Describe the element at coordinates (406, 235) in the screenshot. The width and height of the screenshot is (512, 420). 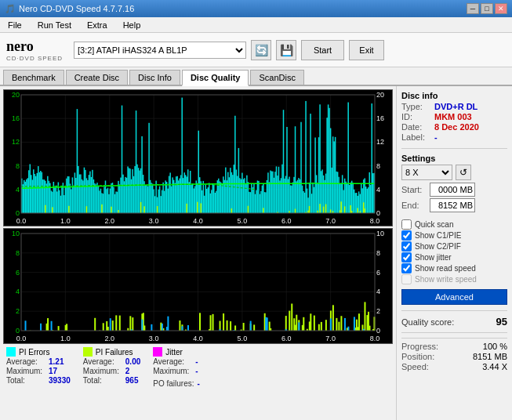
I see `show-c1-checkbox` at that location.